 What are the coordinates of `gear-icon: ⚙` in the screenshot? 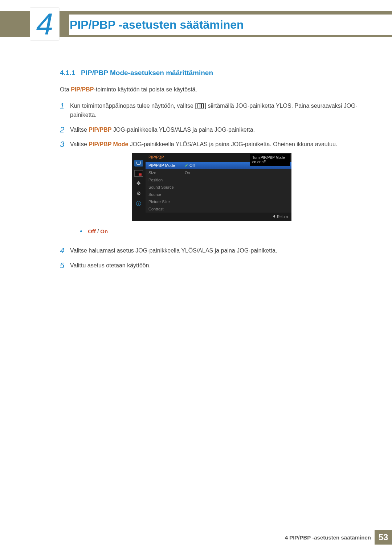 It's located at (139, 194).